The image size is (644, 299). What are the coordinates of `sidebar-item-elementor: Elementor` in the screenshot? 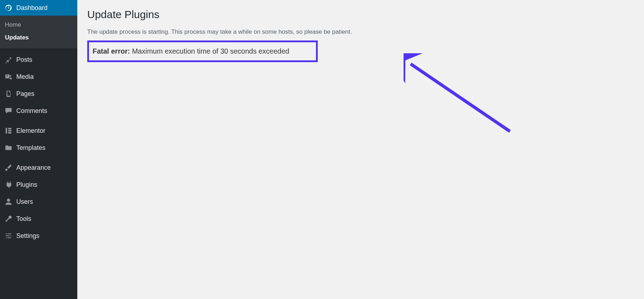 It's located at (39, 131).